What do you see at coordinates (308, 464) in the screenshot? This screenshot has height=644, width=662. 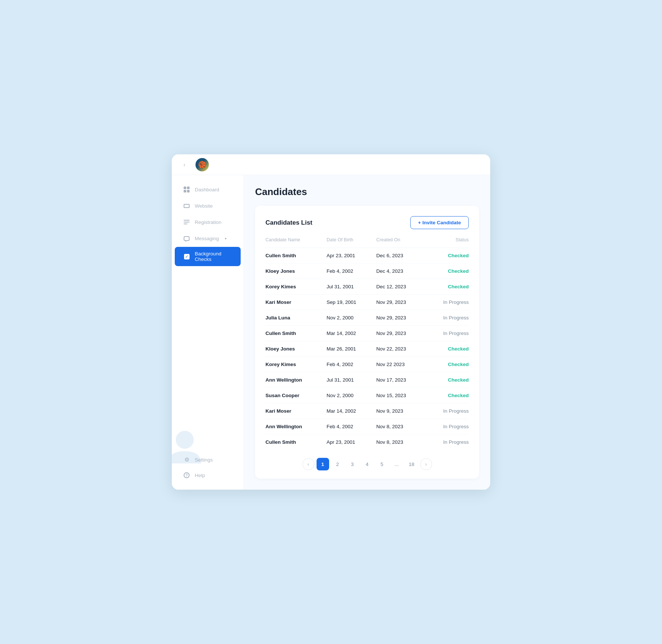 I see `pagination-prev-button: ‹` at bounding box center [308, 464].